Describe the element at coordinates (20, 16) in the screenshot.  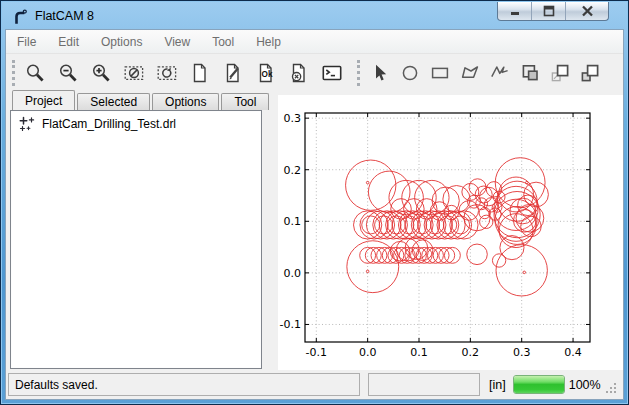
I see `flatcam-logo-icon` at that location.